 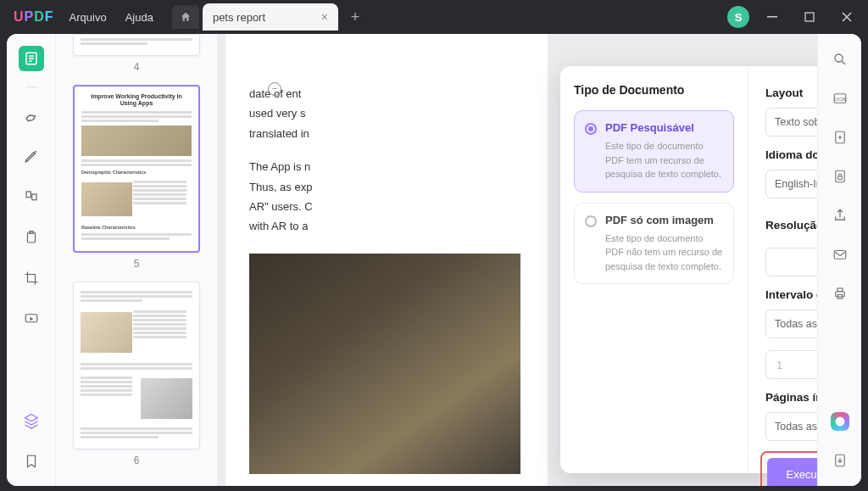 What do you see at coordinates (810, 17) in the screenshot?
I see `window-maximize` at bounding box center [810, 17].